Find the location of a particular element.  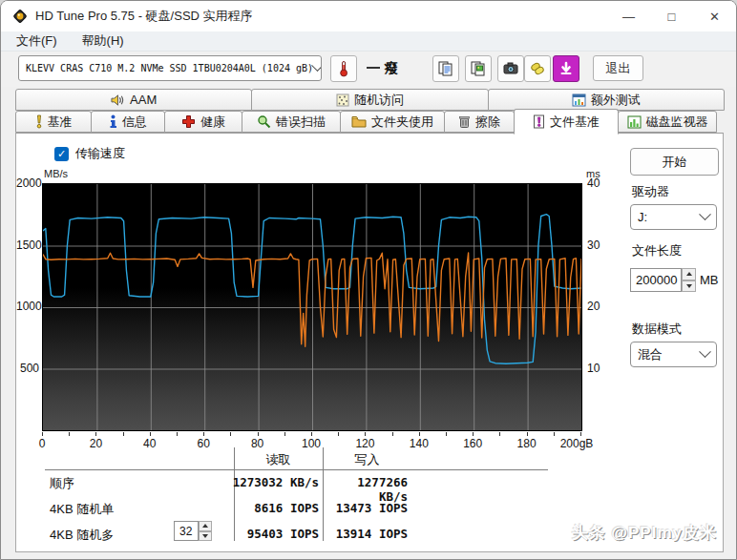

random-single-read-value: 8616 IOPS is located at coordinates (270, 508).